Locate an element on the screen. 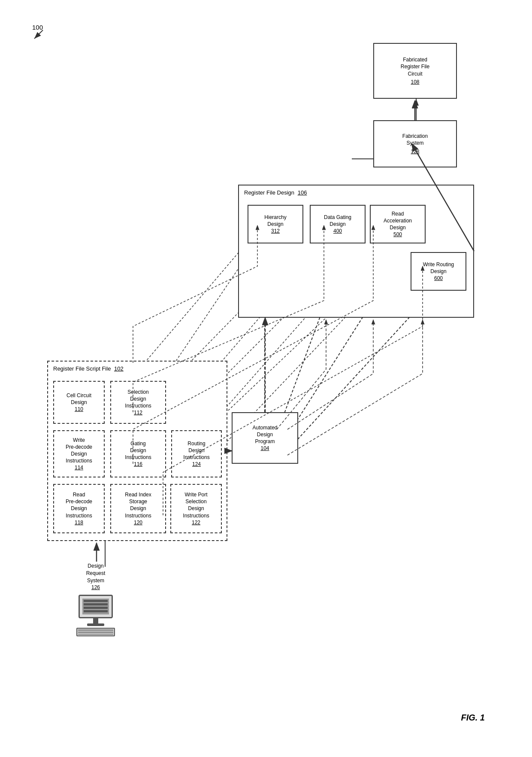 This screenshot has height=757, width=532. ref-100-arrow is located at coordinates (45, 34).